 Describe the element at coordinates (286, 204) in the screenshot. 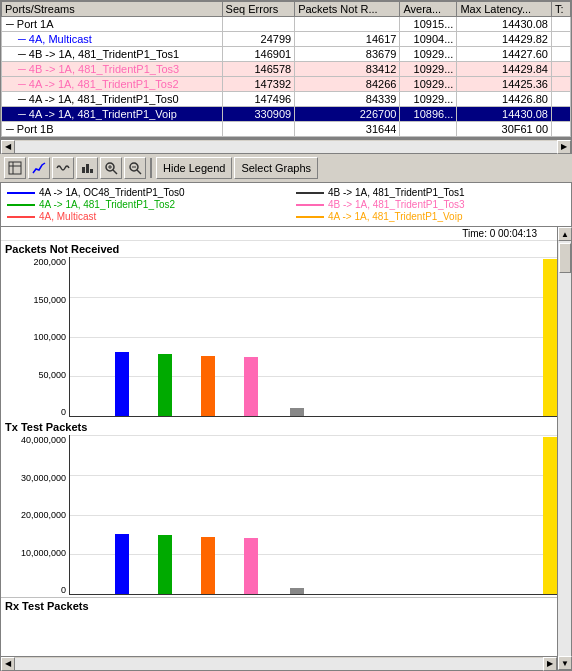

I see `legend-container: 4A -> 1A, OC48_TridentP1_Tos0 4A -> 1A, …` at that location.